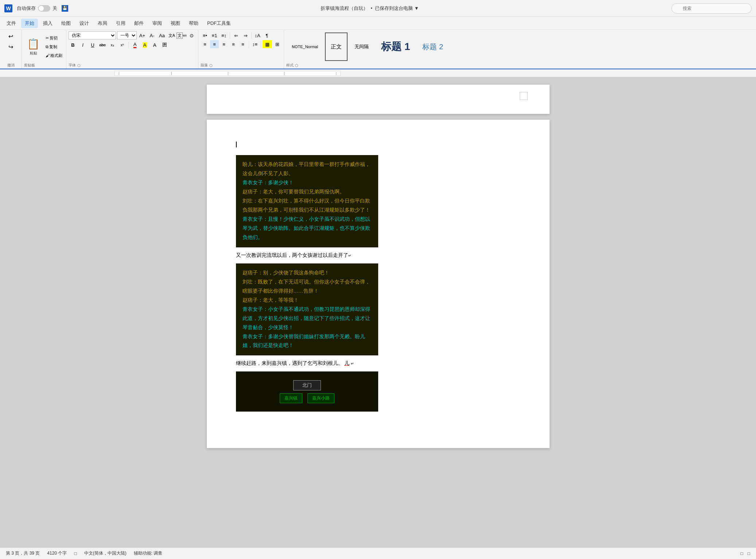 This screenshot has width=756, height=559. Describe the element at coordinates (54, 38) in the screenshot. I see `cut-button: ✂剪切` at that location.